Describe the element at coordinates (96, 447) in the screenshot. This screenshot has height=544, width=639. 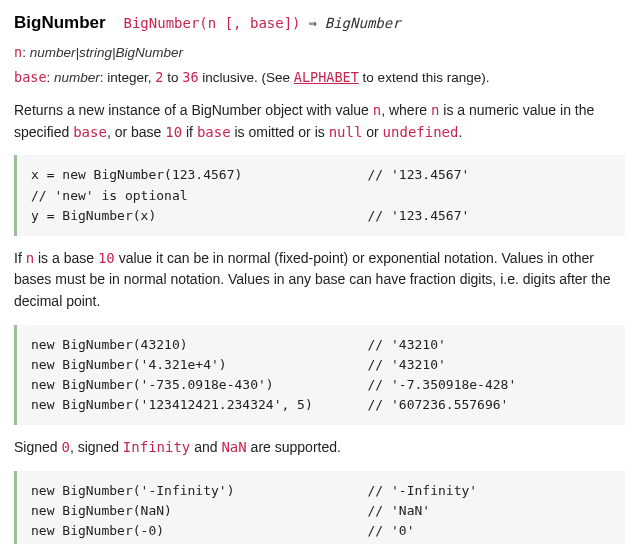
I see `text: , signed` at that location.